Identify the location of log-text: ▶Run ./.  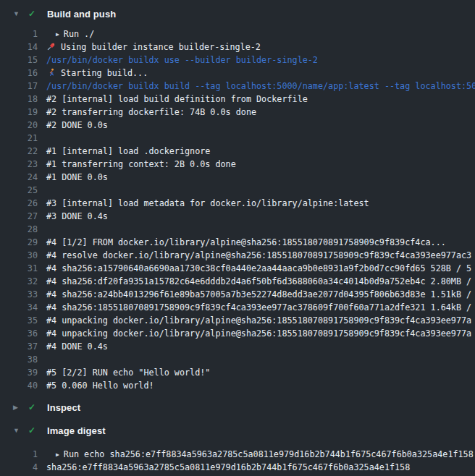
(256, 34).